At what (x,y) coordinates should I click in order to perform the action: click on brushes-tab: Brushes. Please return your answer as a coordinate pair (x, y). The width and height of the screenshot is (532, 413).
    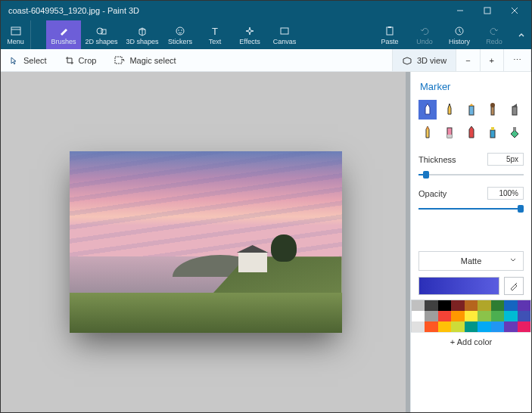
    Looking at the image, I should click on (64, 35).